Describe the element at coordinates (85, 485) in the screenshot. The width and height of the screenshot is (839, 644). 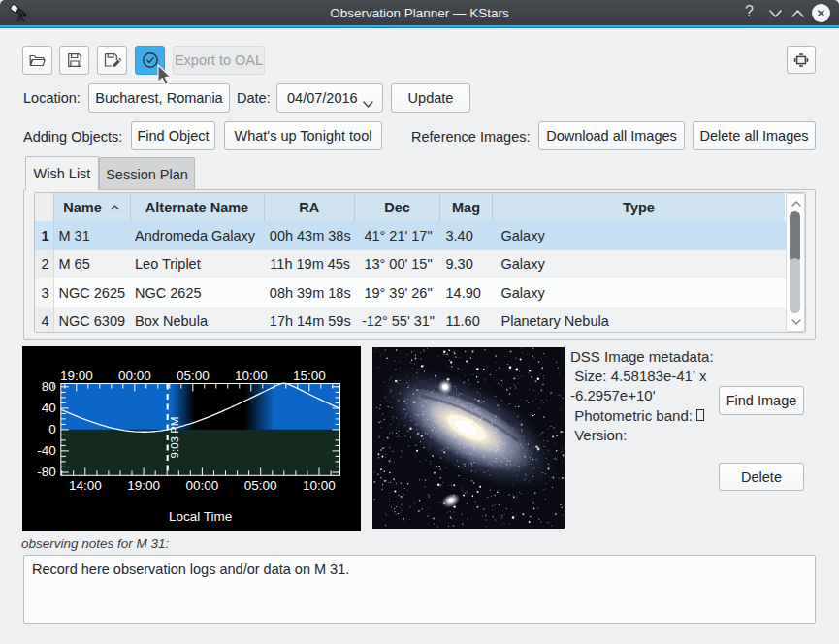
I see `svg-text: 14:00` at that location.